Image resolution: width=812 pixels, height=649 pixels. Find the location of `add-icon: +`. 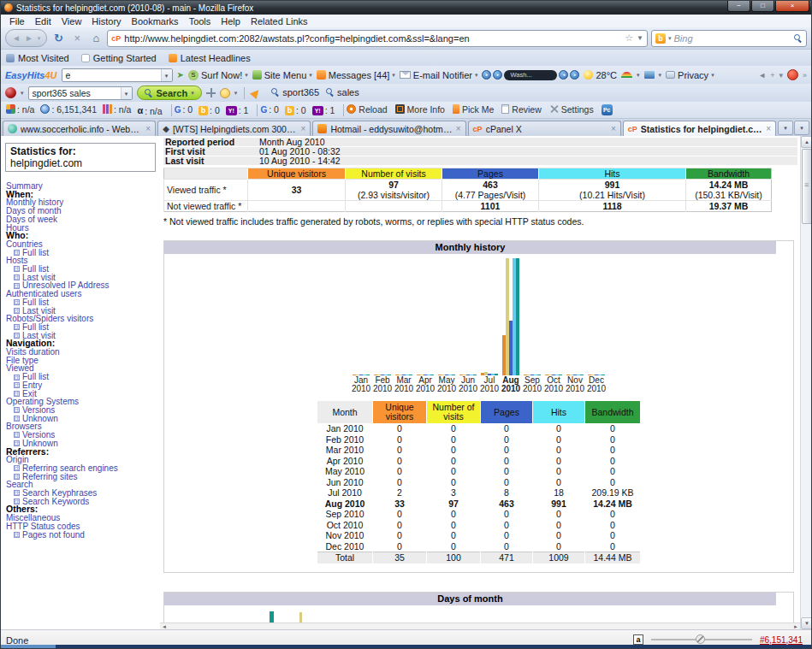

add-icon: + is located at coordinates (772, 75).